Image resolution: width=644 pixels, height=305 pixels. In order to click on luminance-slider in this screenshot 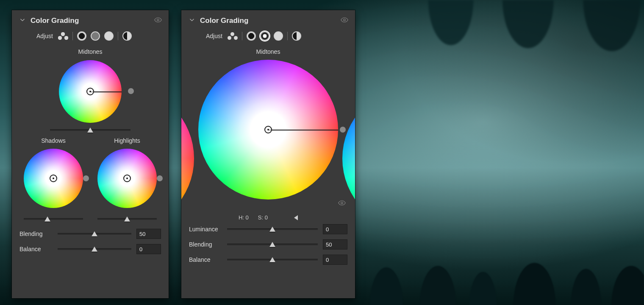, I will do `click(272, 229)`.